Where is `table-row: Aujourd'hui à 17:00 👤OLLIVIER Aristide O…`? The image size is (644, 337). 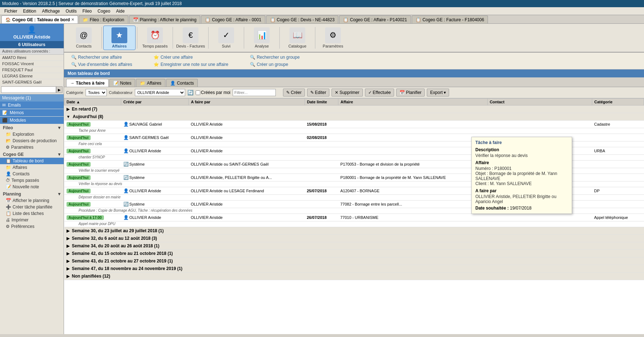 table-row: Aujourd'hui à 17:00 👤OLLIVIER Aristide O… is located at coordinates (354, 217).